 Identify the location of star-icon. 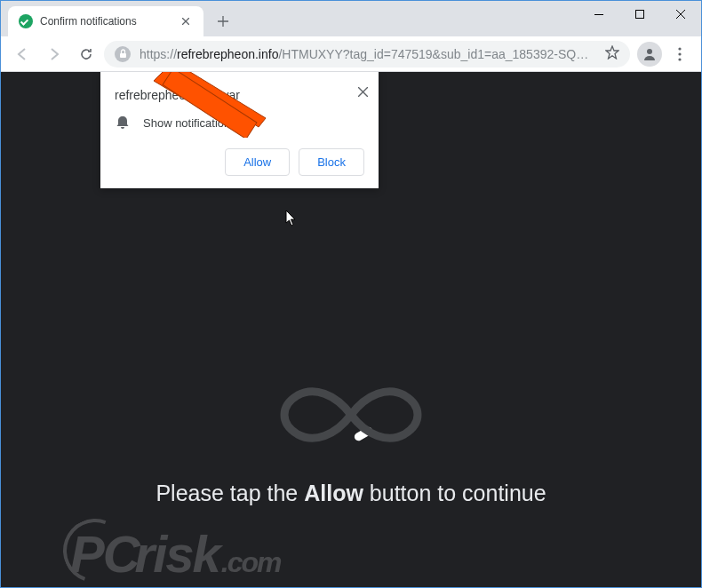
(612, 52).